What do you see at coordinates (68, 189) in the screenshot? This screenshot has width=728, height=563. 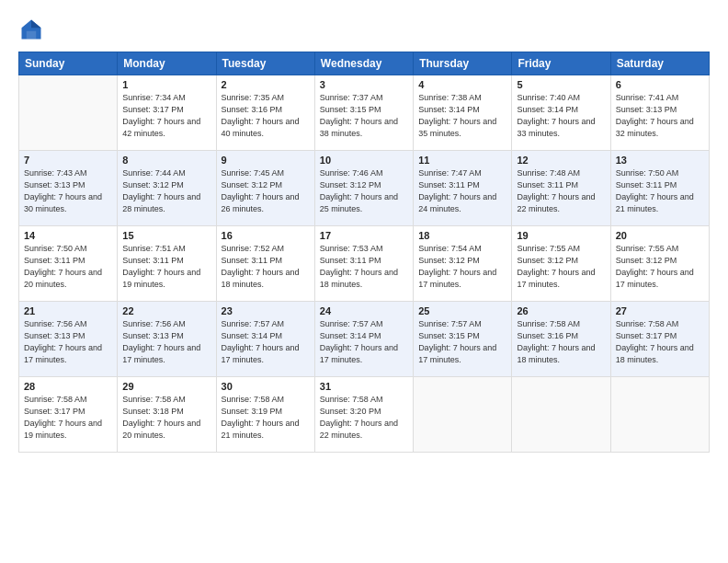 I see `calendar-cell: 7Sunrise: 7:43 AMSunset: 3:13 PMDaylight…` at bounding box center [68, 189].